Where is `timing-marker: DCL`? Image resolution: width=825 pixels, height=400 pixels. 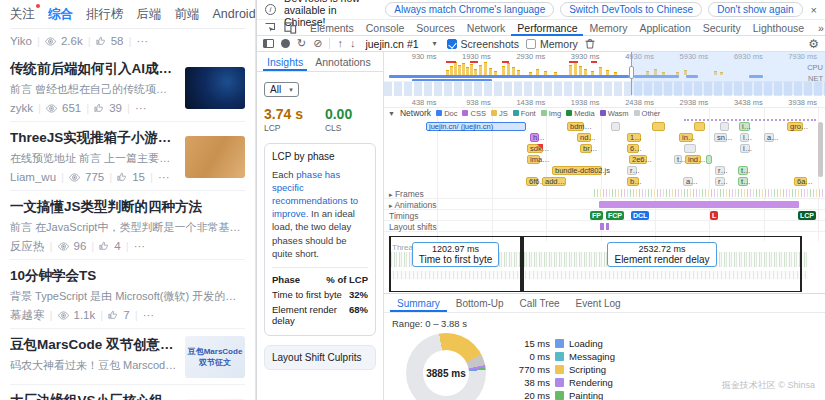
timing-marker: DCL is located at coordinates (640, 216).